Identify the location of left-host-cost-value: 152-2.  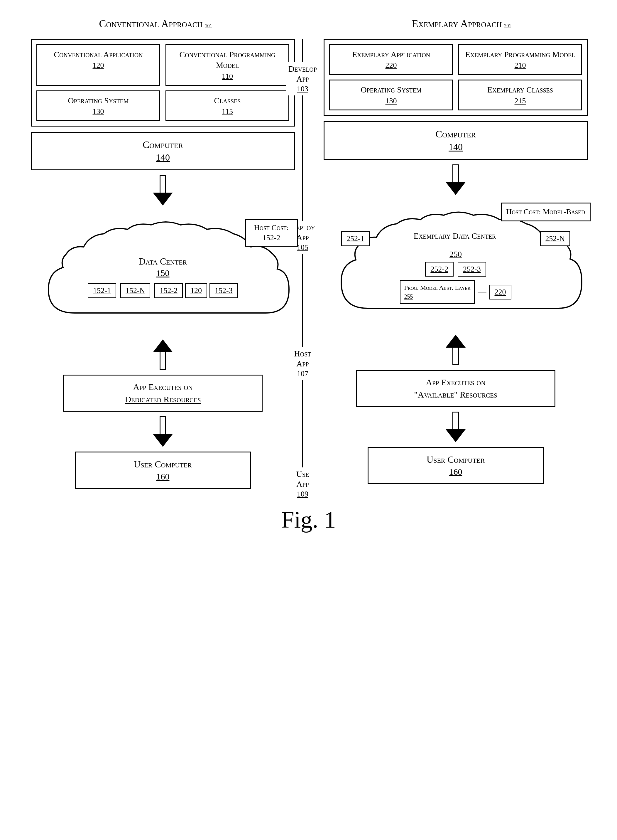
(271, 238).